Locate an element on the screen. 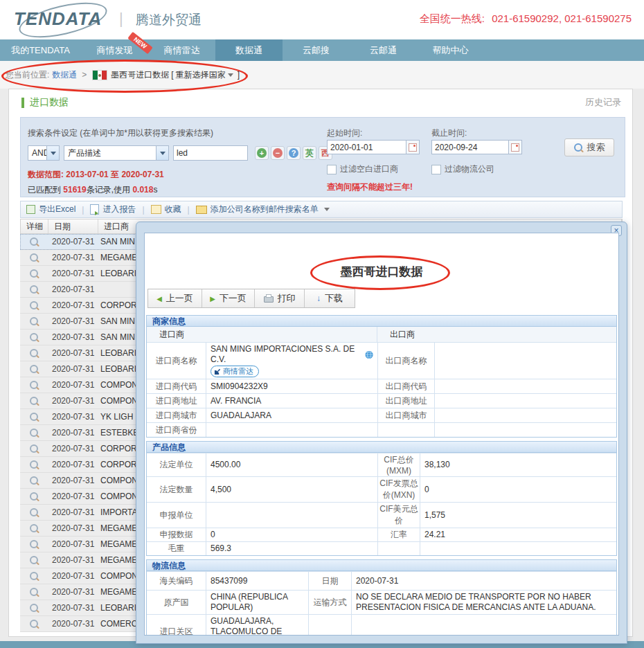  importer-name-cell: SAN MING IMPORTACIONES S.A. DE C.V. 商情雷达 is located at coordinates (292, 361).